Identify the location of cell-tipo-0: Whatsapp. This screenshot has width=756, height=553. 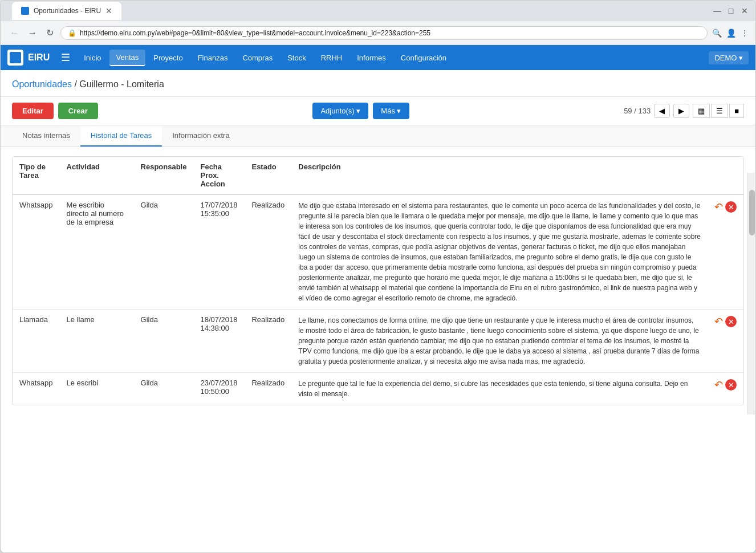
(36, 252).